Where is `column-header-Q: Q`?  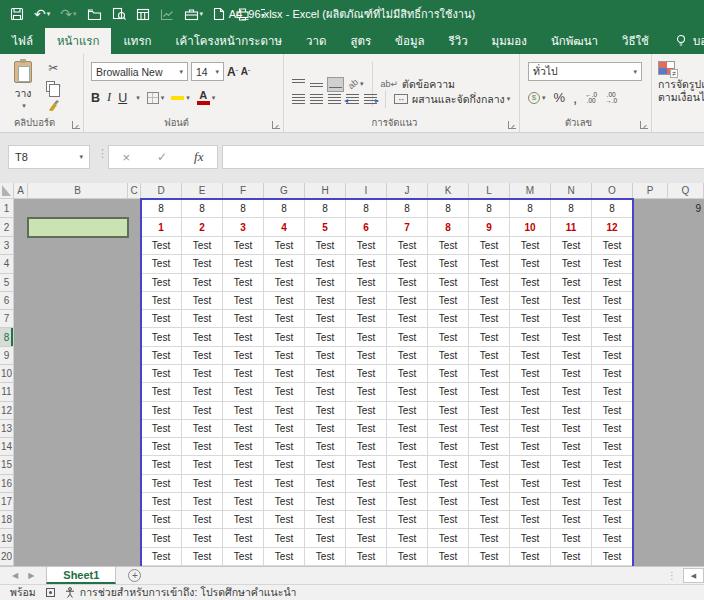 column-header-Q: Q is located at coordinates (686, 191).